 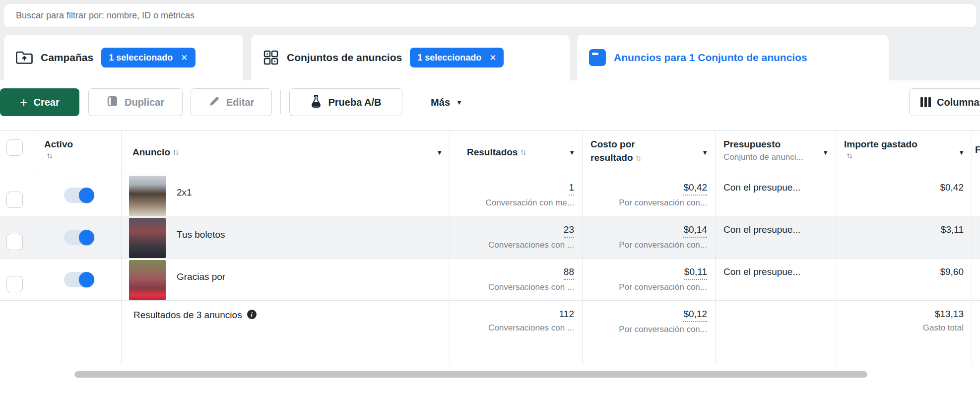 I want to click on ab-test-label: Prueba A/B, so click(x=354, y=102).